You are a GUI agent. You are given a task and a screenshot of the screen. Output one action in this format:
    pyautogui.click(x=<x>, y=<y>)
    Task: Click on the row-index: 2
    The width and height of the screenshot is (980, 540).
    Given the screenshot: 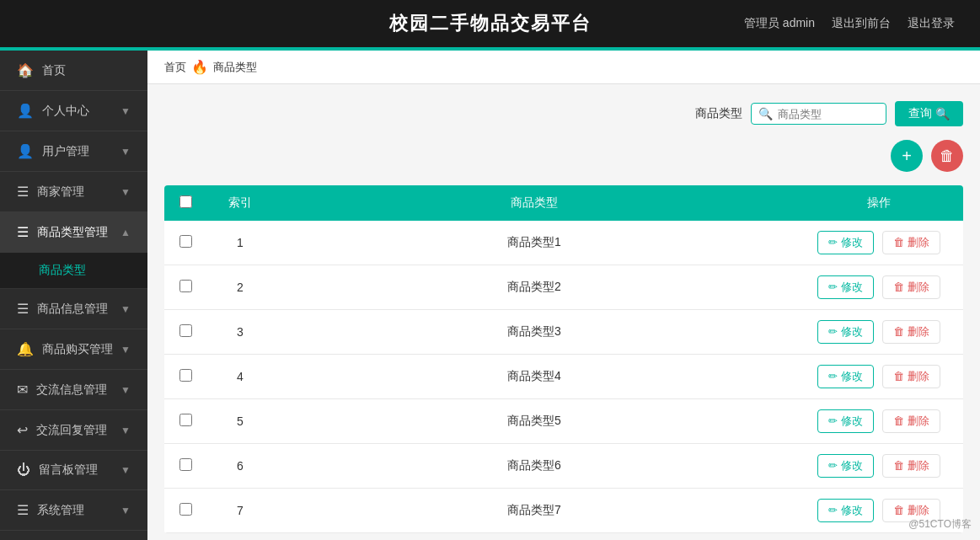 What is the action you would take?
    pyautogui.click(x=240, y=288)
    